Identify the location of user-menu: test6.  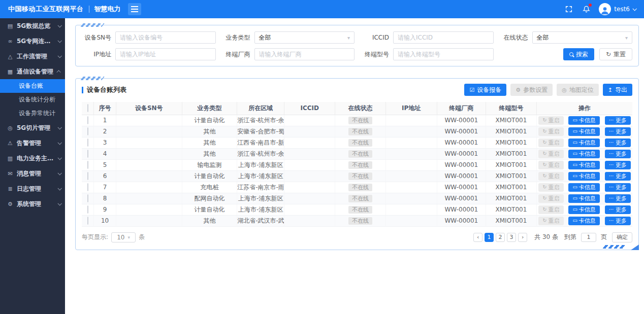
(618, 9).